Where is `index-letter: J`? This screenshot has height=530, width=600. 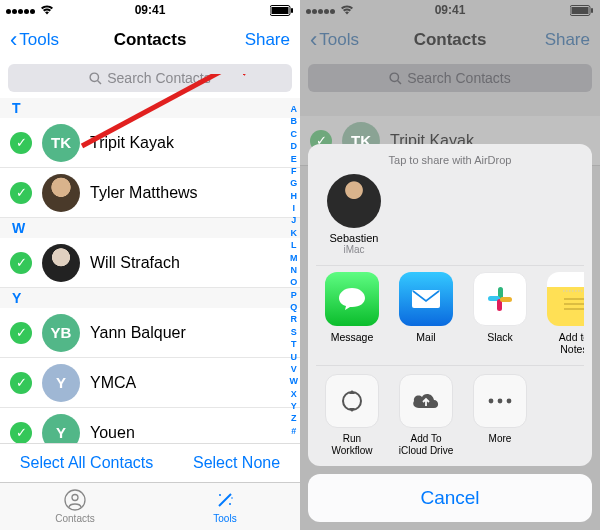 index-letter: J is located at coordinates (294, 220).